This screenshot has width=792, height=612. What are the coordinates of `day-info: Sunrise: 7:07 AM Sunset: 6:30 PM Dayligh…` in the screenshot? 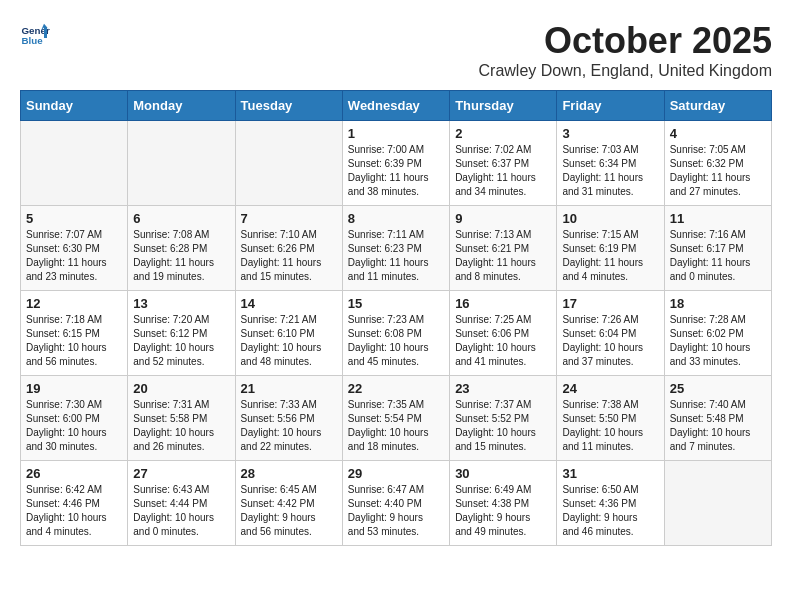 It's located at (74, 256).